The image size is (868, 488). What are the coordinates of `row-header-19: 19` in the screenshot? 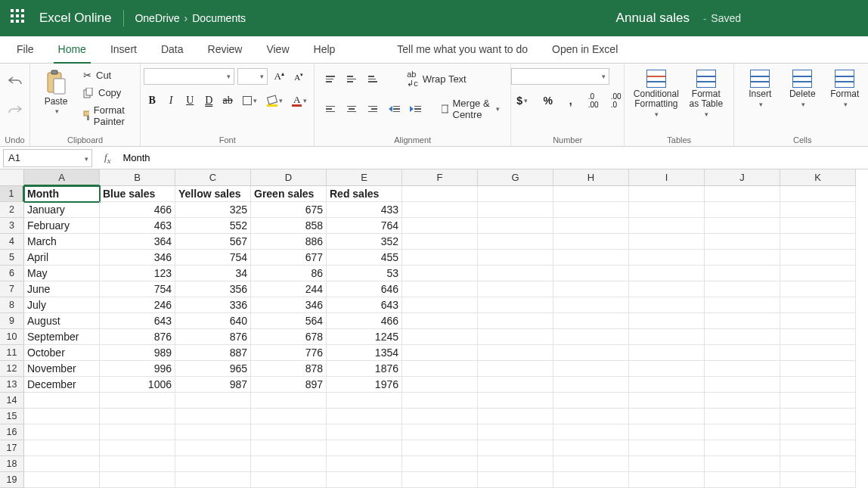 It's located at (12, 480).